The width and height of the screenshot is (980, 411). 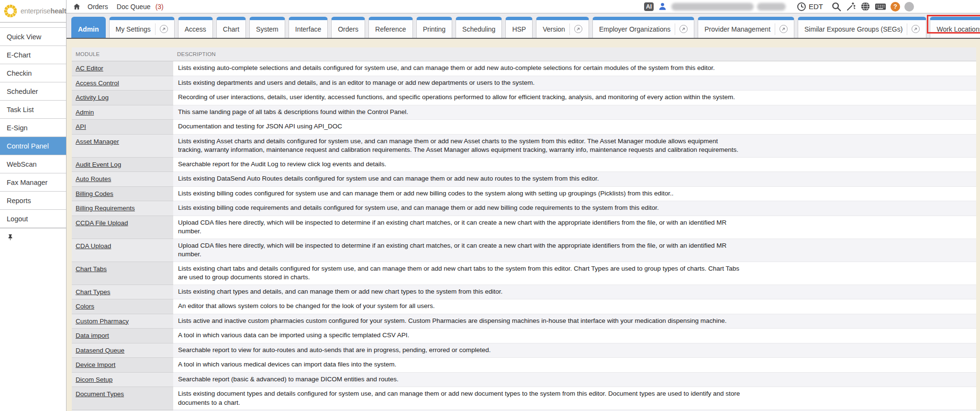 I want to click on table-row: CDA Upload Upload CDA files here directl…, so click(x=524, y=251).